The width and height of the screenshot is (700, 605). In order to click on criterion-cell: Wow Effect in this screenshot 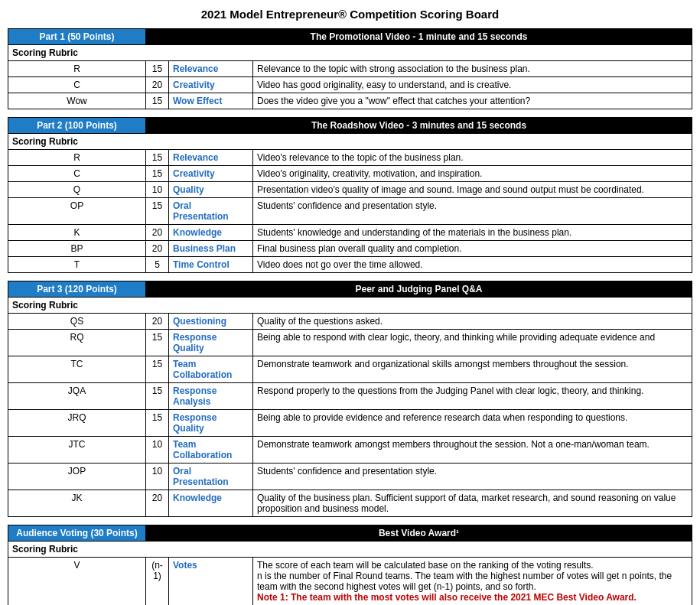, I will do `click(211, 101)`.